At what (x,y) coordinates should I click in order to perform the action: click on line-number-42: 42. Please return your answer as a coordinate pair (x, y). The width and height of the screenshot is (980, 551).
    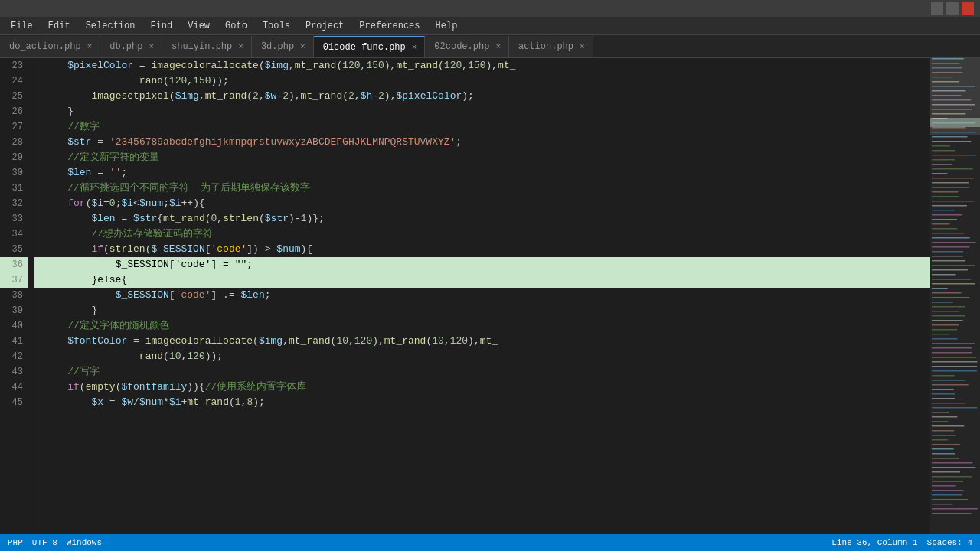
    Looking at the image, I should click on (14, 357).